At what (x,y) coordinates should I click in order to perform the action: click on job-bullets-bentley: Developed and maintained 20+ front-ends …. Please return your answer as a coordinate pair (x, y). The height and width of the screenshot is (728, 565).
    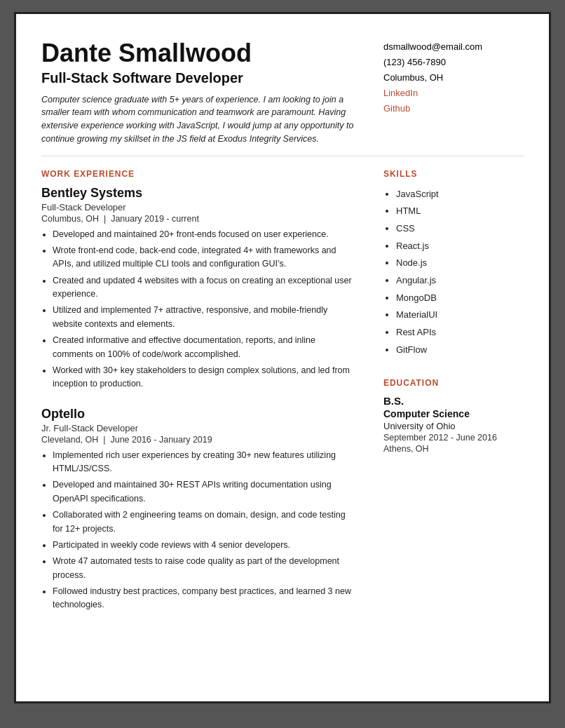
    Looking at the image, I should click on (205, 310).